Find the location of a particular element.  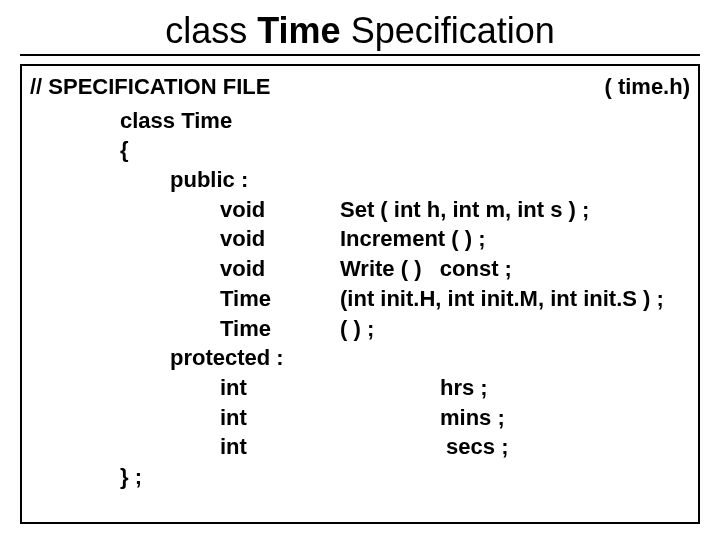

title-prefix: class is located at coordinates (211, 30).